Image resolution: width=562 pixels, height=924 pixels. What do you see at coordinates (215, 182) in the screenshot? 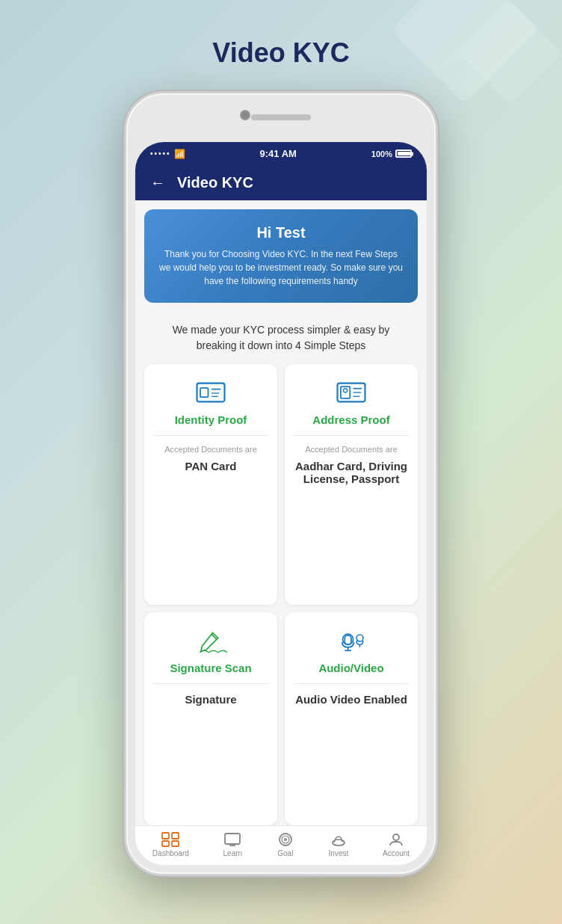
I see `nav-title: Video KYC` at bounding box center [215, 182].